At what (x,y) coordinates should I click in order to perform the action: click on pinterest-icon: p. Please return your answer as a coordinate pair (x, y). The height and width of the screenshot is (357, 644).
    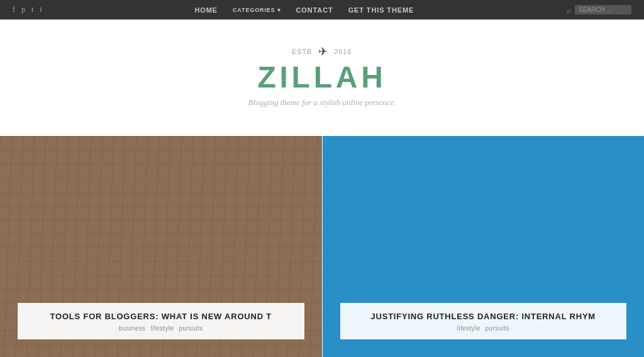
    Looking at the image, I should click on (23, 10).